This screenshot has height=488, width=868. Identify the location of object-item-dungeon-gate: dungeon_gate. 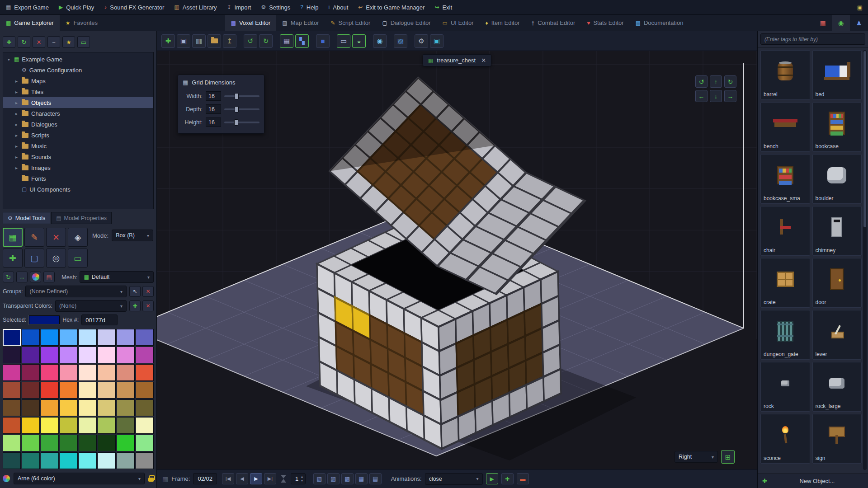
(785, 335).